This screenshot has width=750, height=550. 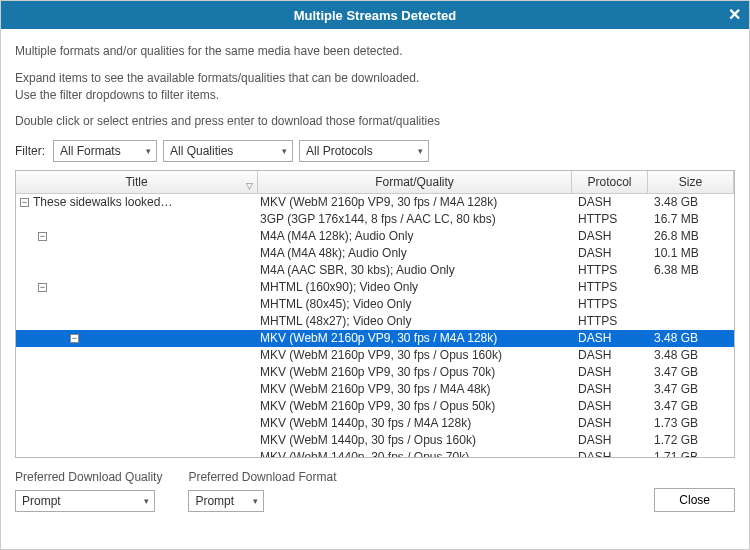 I want to click on cell-title: −, so click(x=137, y=236).